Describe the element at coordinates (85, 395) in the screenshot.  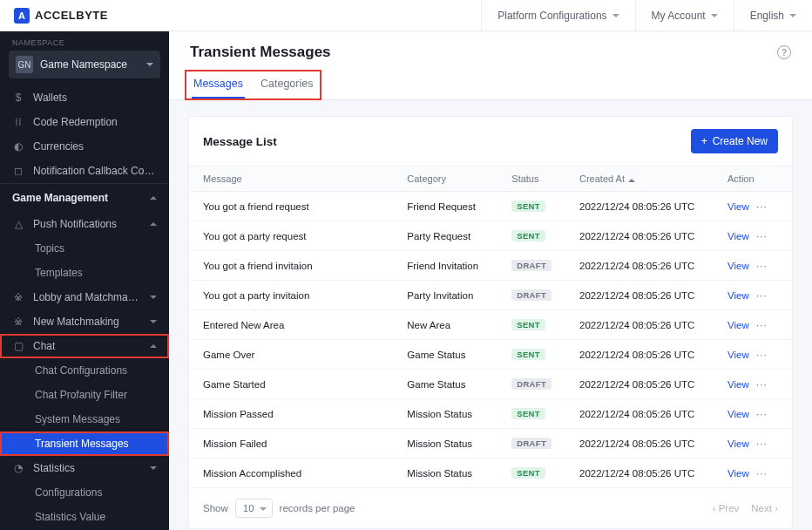
I see `sidebar-item-chat-profanity-filter: Chat Profanity Filter` at that location.